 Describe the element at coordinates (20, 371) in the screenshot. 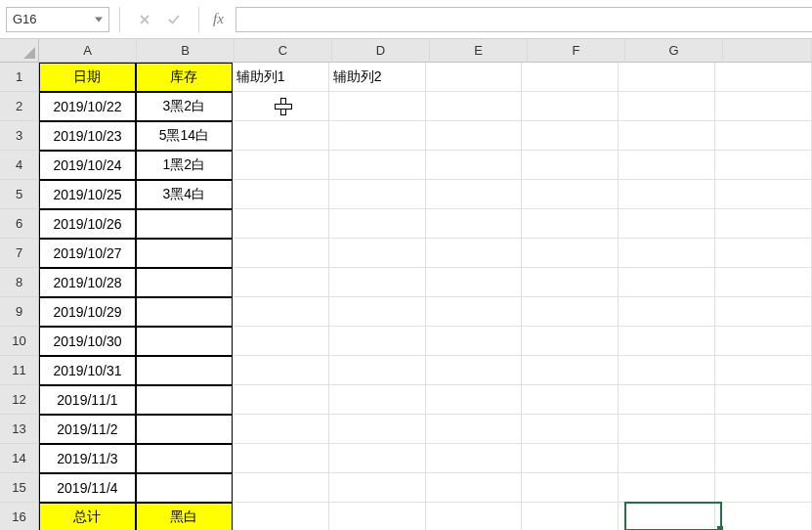

I see `row-header-11: 11` at that location.